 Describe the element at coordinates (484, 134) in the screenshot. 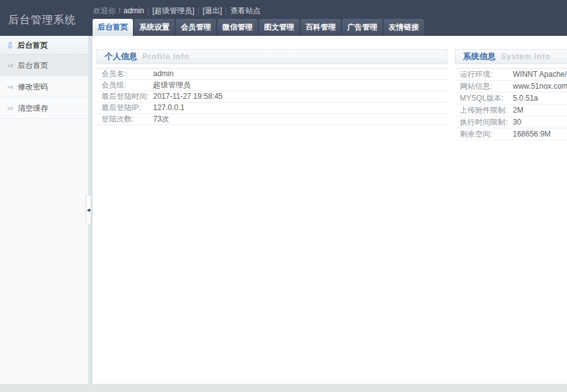

I see `row-label: 剩余空间:` at that location.